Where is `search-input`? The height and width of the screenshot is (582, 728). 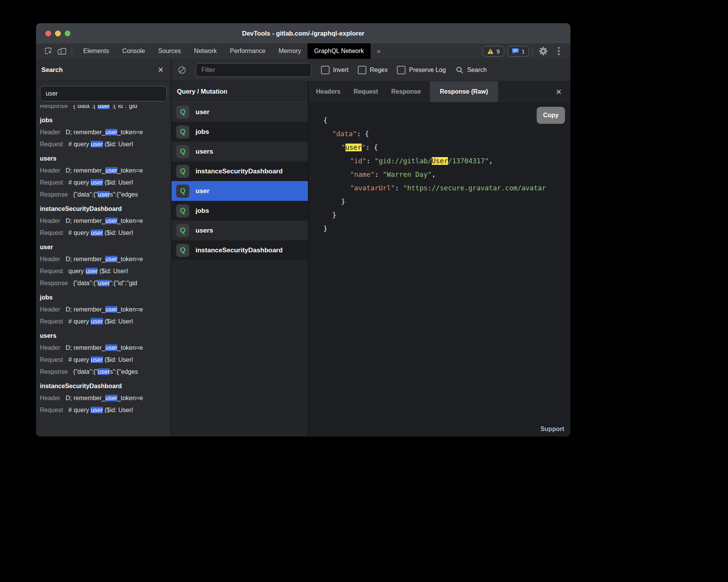
search-input is located at coordinates (103, 94).